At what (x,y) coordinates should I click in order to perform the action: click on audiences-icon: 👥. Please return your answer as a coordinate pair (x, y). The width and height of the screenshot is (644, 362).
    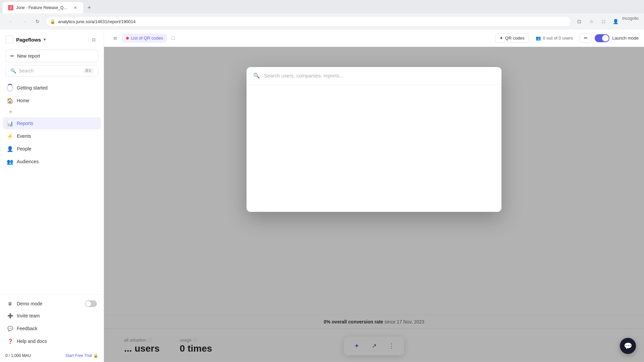
    Looking at the image, I should click on (10, 162).